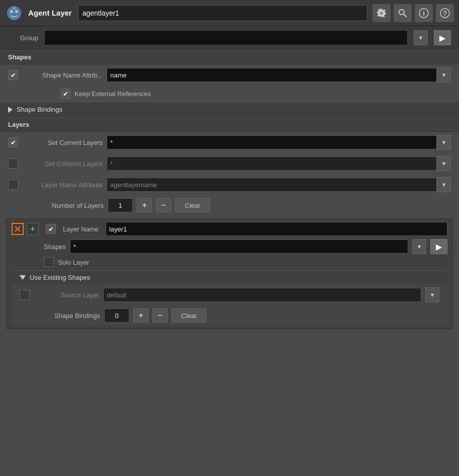  I want to click on number-of-layers-label: Number of Layers, so click(56, 205).